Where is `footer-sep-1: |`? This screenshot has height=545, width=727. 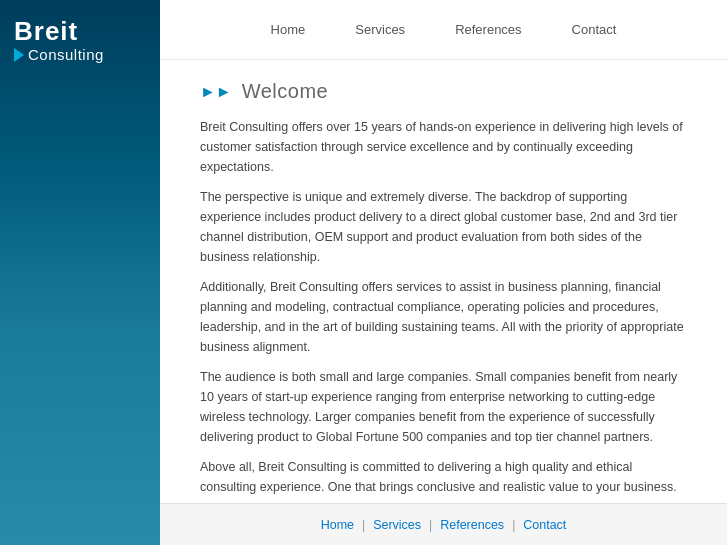
footer-sep-1: | is located at coordinates (364, 525).